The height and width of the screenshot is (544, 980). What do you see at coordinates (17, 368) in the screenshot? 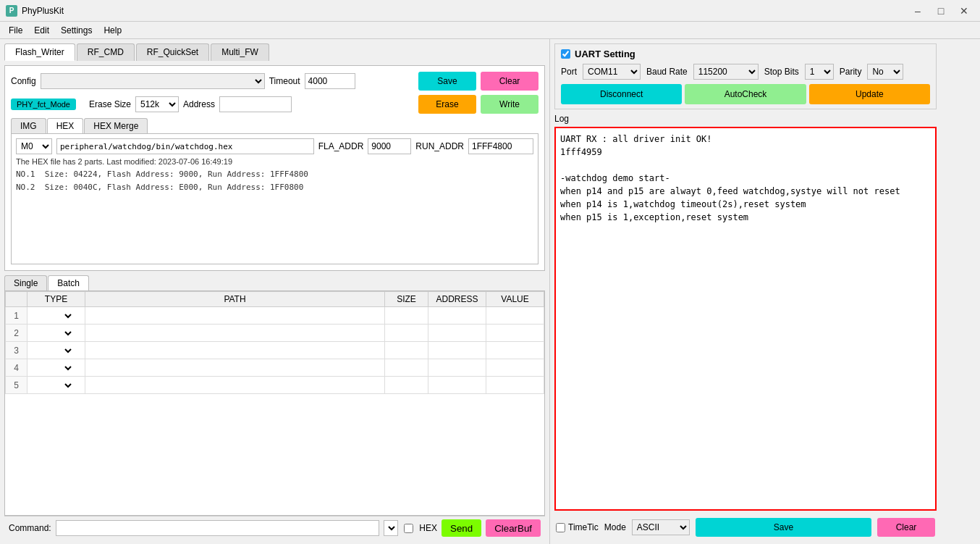
I see `row-num: 4` at bounding box center [17, 368].